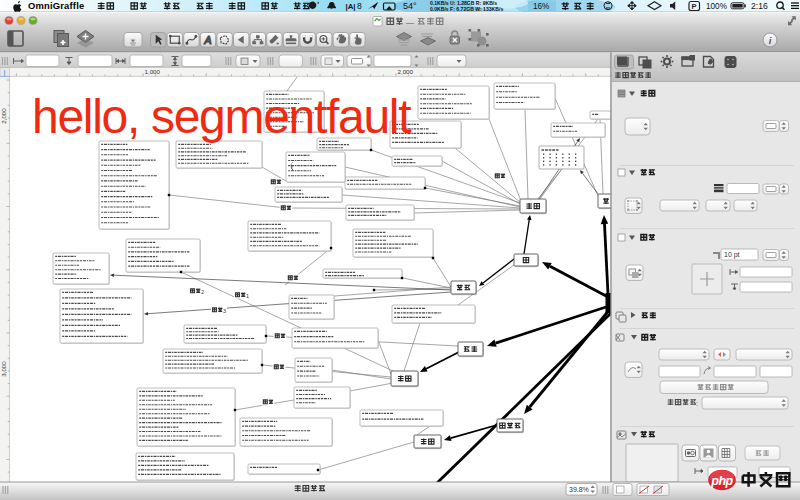 This screenshot has height=500, width=800. Describe the element at coordinates (207, 40) in the screenshot. I see `svg-text: A` at that location.